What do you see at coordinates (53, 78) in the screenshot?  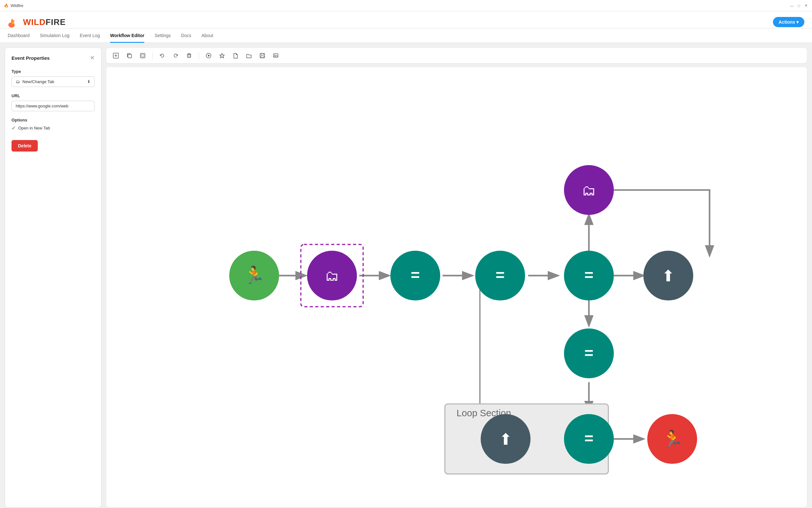 I see `type-field-group: Type 🗂 New/Change Tab ⬍` at bounding box center [53, 78].